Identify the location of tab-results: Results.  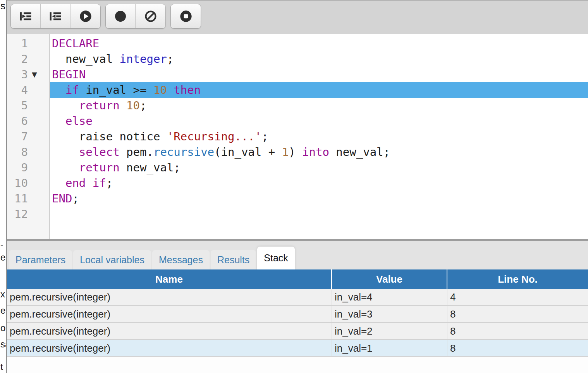
(233, 260).